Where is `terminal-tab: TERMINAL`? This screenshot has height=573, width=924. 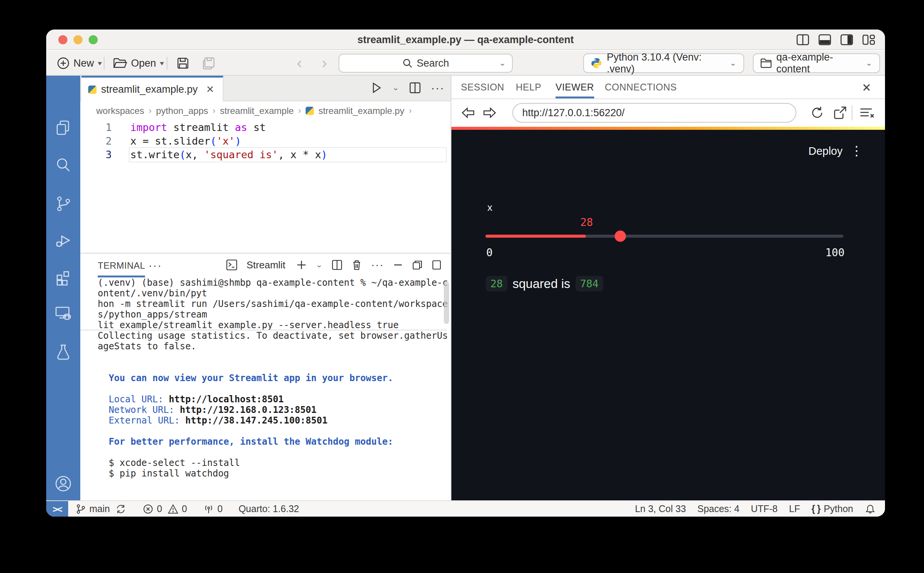 terminal-tab: TERMINAL is located at coordinates (121, 269).